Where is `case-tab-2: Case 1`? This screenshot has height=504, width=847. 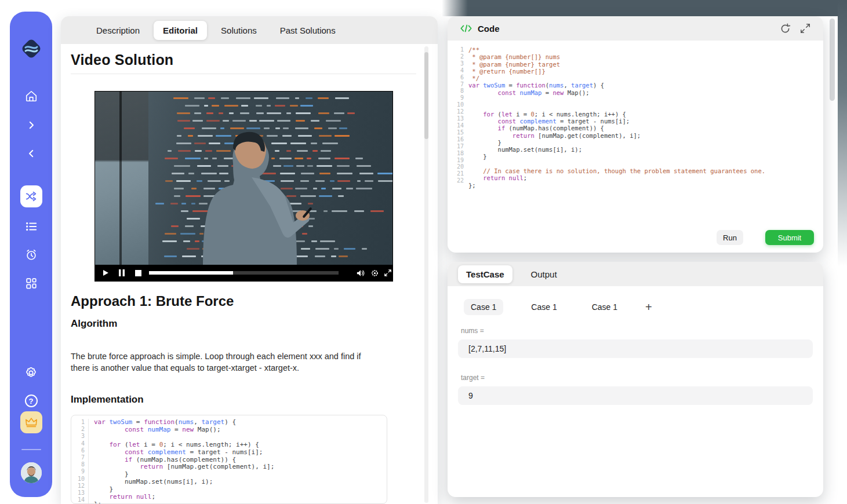
case-tab-2: Case 1 is located at coordinates (544, 307).